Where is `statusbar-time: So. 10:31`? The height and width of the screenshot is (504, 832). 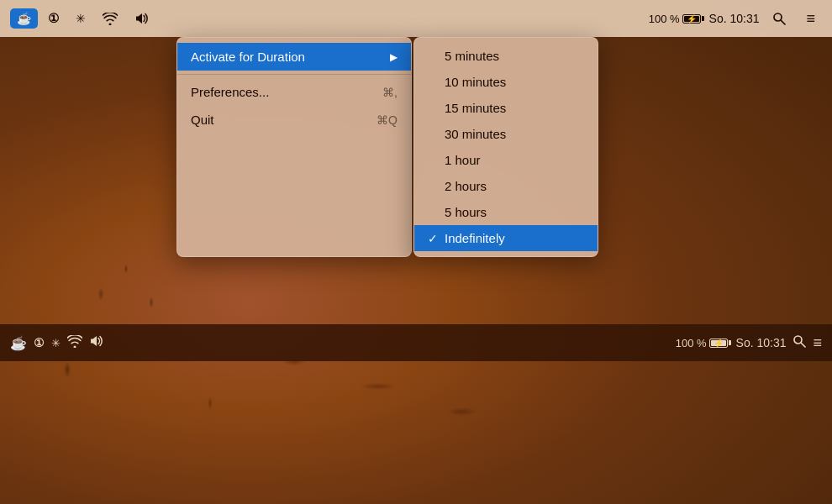 statusbar-time: So. 10:31 is located at coordinates (761, 343).